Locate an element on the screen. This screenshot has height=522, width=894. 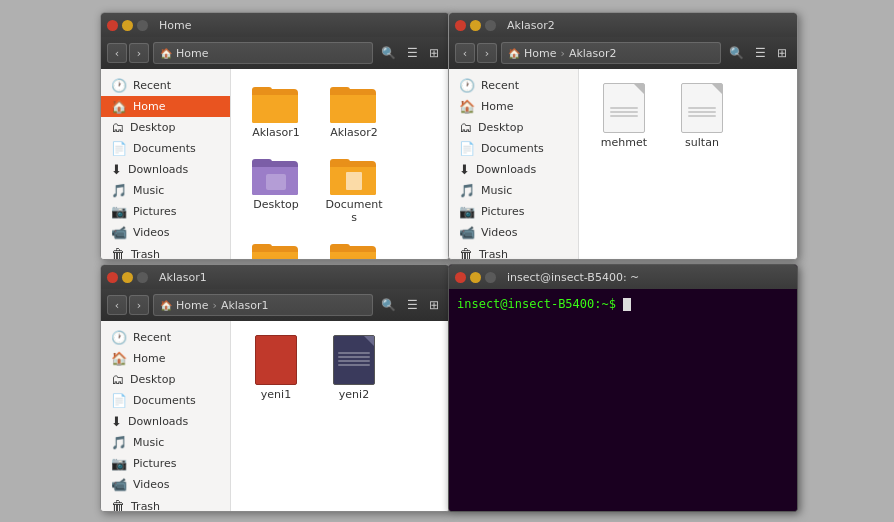
aklasor1-sidebar-recent: 🕐 Recent is located at coordinates (166, 338).